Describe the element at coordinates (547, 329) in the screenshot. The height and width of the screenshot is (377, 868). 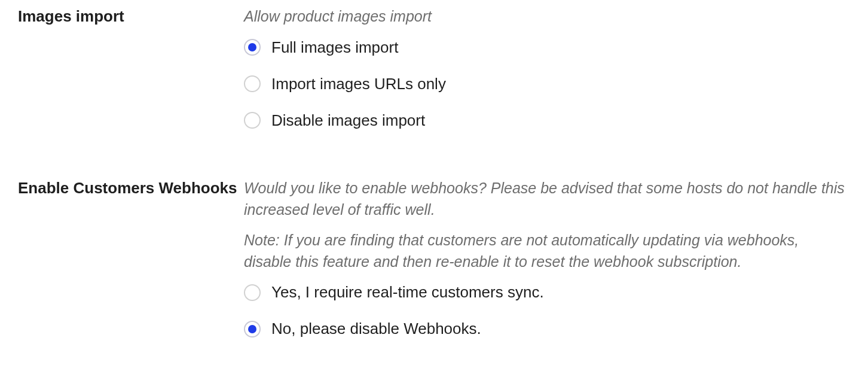
I see `radio-webhooks-no: No, please disable Webhooks.` at that location.